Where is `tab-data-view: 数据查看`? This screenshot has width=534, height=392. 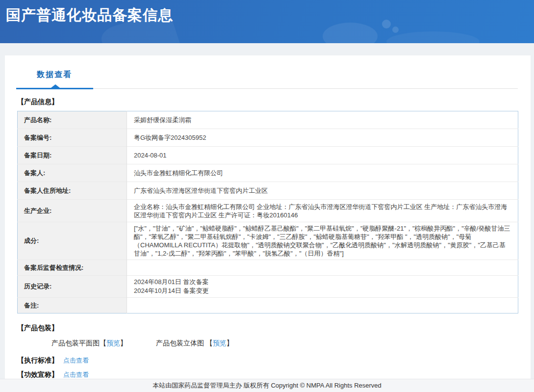
tab-data-view: 数据查看 is located at coordinates (54, 75).